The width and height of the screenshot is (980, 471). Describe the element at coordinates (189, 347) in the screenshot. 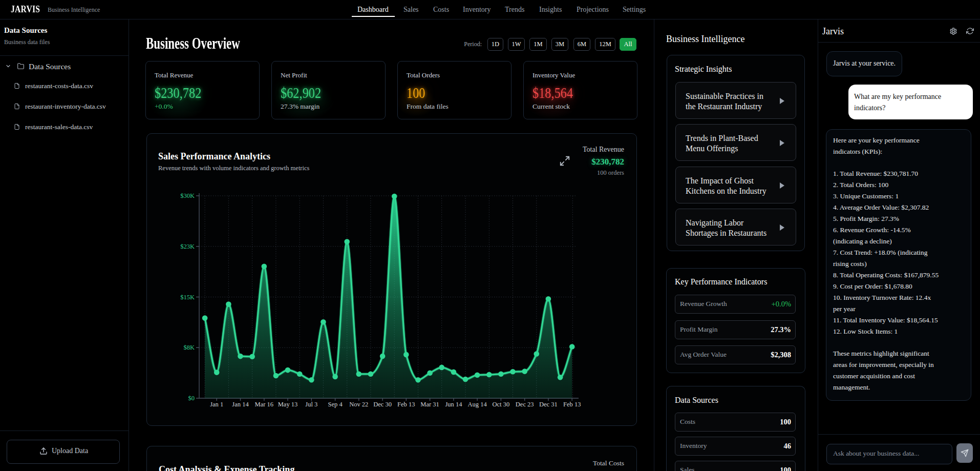

I see `svg-text: $8K` at that location.